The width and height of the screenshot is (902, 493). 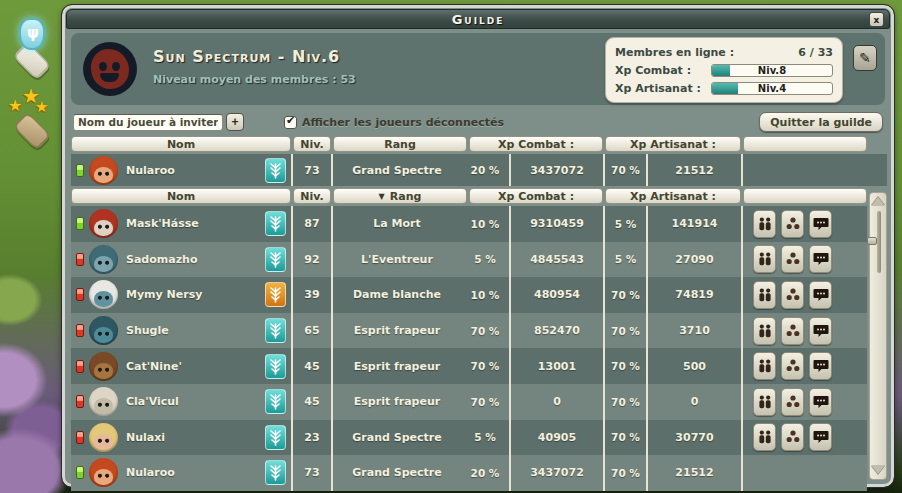 I want to click on table-row: Mymy Nersy 39 Dame blanche 10 % 480954 7…, so click(x=469, y=295).